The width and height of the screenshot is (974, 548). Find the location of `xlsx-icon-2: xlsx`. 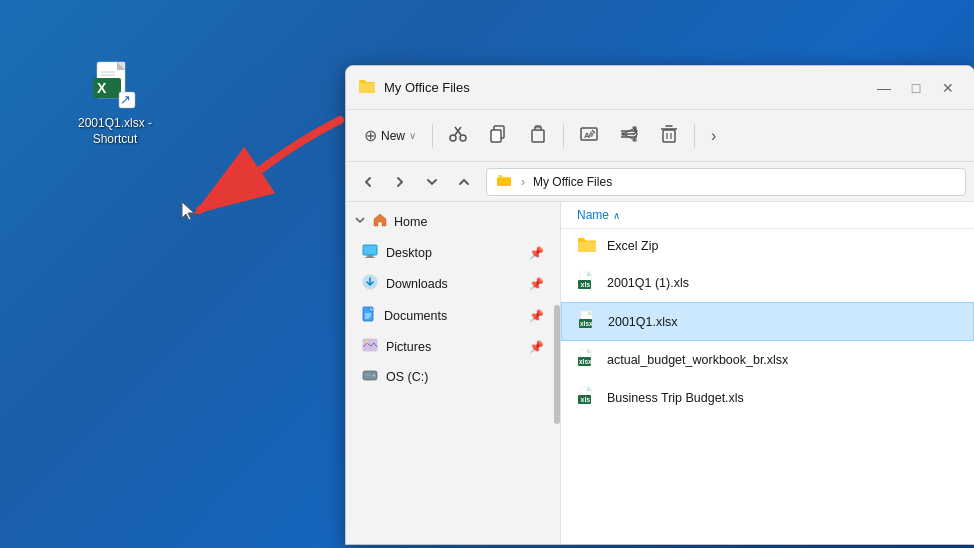

xlsx-icon-2: xlsx is located at coordinates (587, 360).